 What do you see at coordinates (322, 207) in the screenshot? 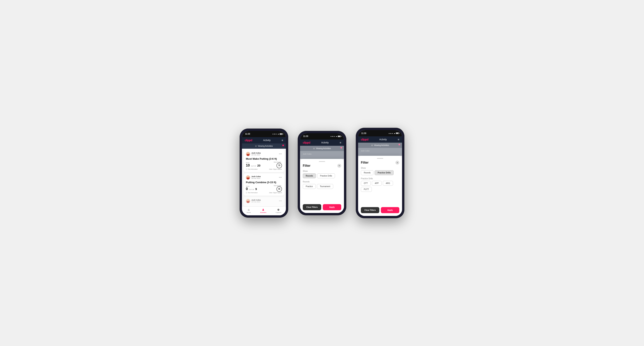
I see `filter-actions-2: Clear Filters Apply` at bounding box center [322, 207].